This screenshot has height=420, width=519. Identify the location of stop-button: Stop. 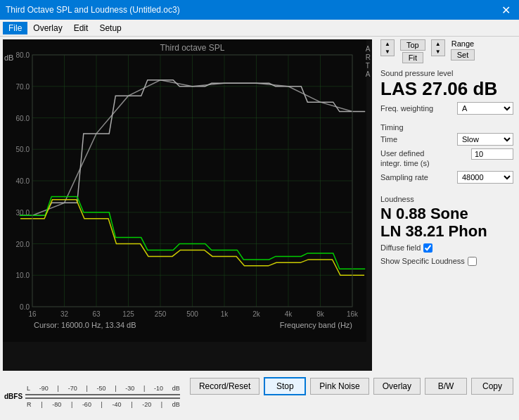
(285, 386).